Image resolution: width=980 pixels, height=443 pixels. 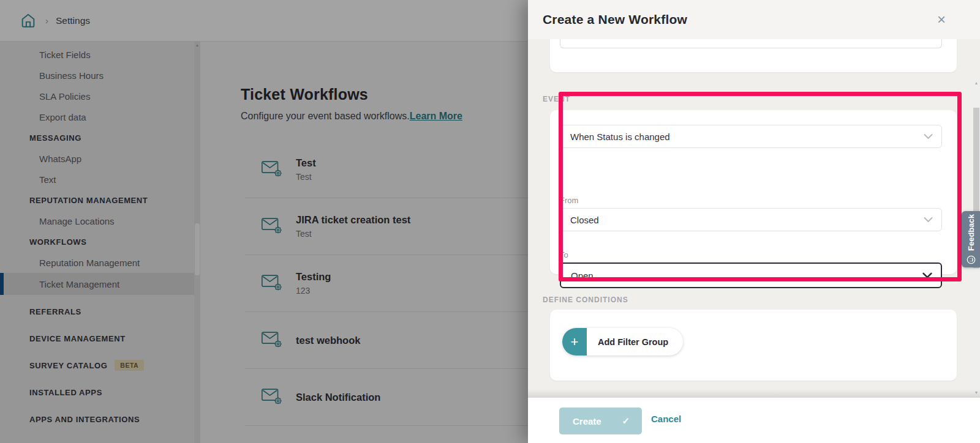 What do you see at coordinates (582, 275) in the screenshot?
I see `to-value: Open` at bounding box center [582, 275].